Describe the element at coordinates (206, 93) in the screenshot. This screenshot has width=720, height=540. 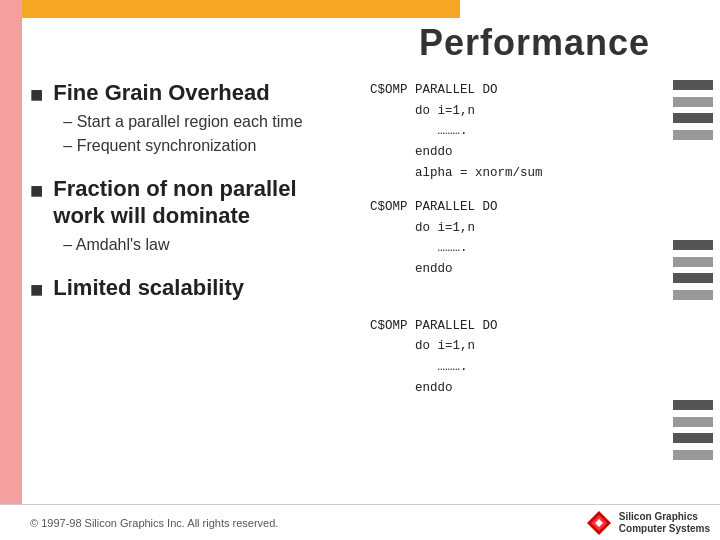
I see `bullet-title-1: Fine Grain Overhead` at that location.